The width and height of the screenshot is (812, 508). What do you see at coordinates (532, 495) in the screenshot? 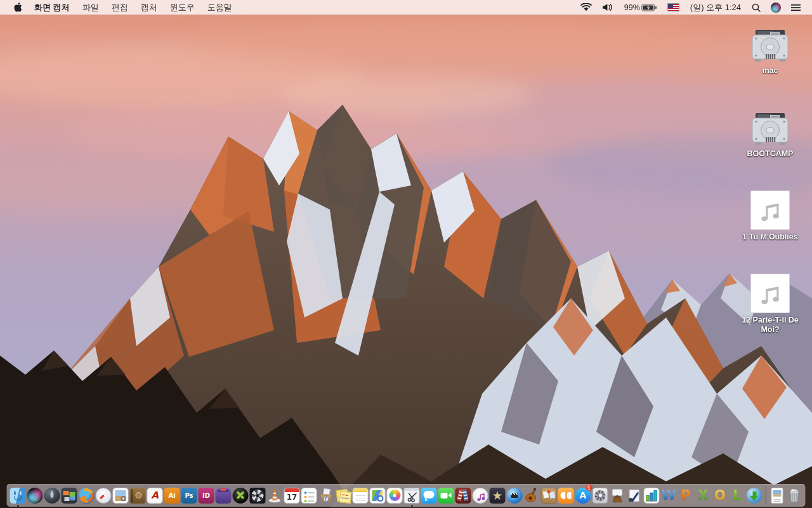
I see `garageband-guitar-icon` at bounding box center [532, 495].